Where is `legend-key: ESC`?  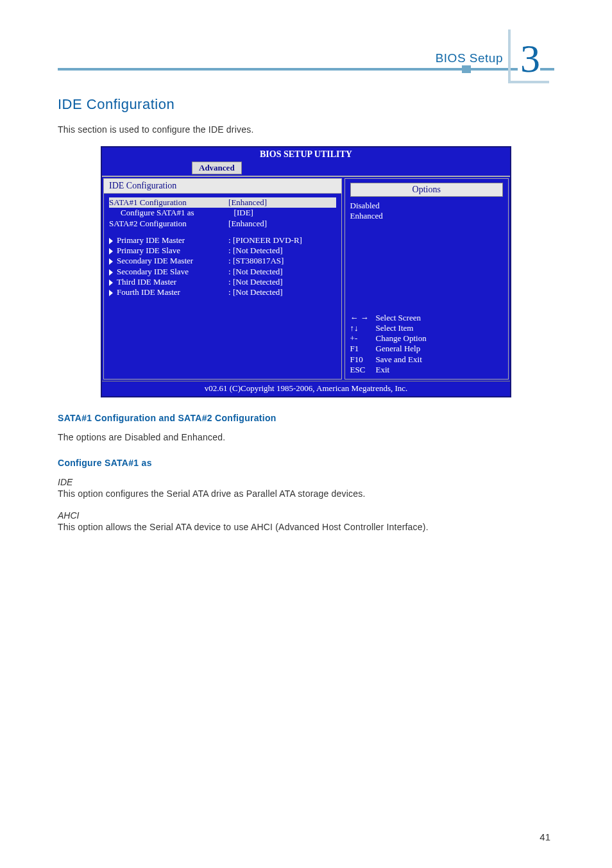
legend-key: ESC is located at coordinates (363, 370).